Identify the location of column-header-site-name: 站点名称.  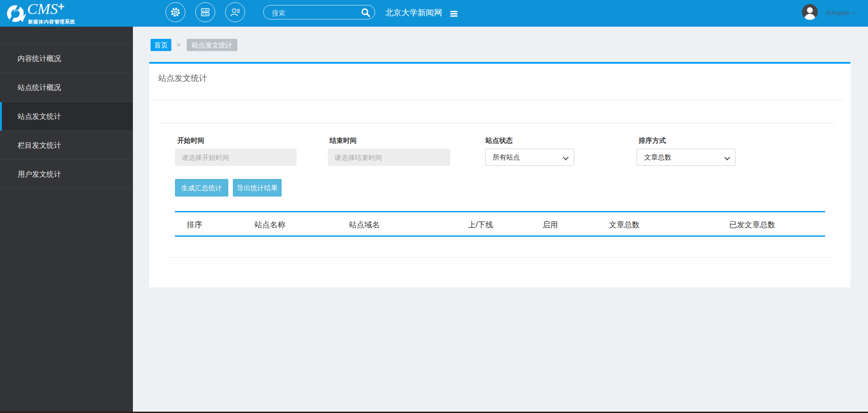
(270, 225).